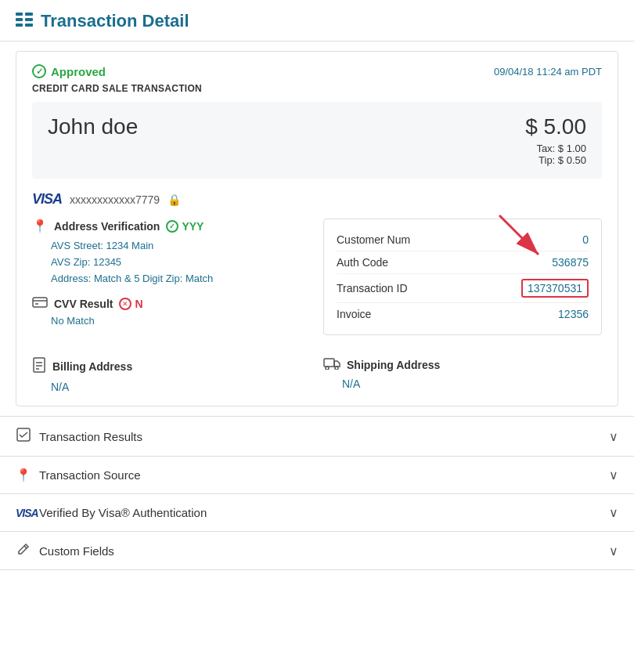 The width and height of the screenshot is (634, 672). Describe the element at coordinates (83, 304) in the screenshot. I see `cvv-label: CVV Result` at that location.